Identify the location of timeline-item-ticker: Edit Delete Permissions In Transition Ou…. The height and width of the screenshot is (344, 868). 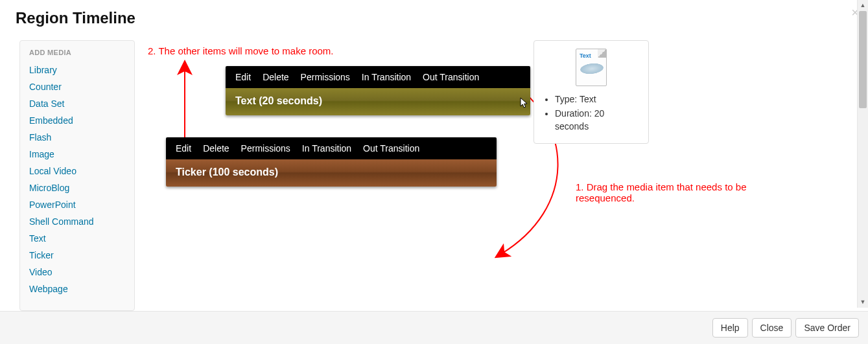
(331, 162).